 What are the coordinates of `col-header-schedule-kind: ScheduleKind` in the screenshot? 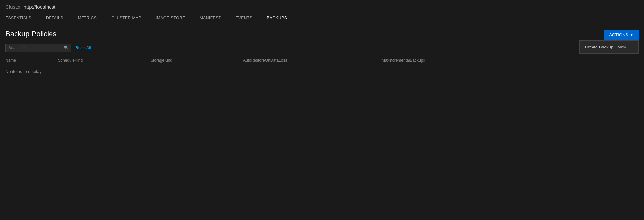 It's located at (104, 60).